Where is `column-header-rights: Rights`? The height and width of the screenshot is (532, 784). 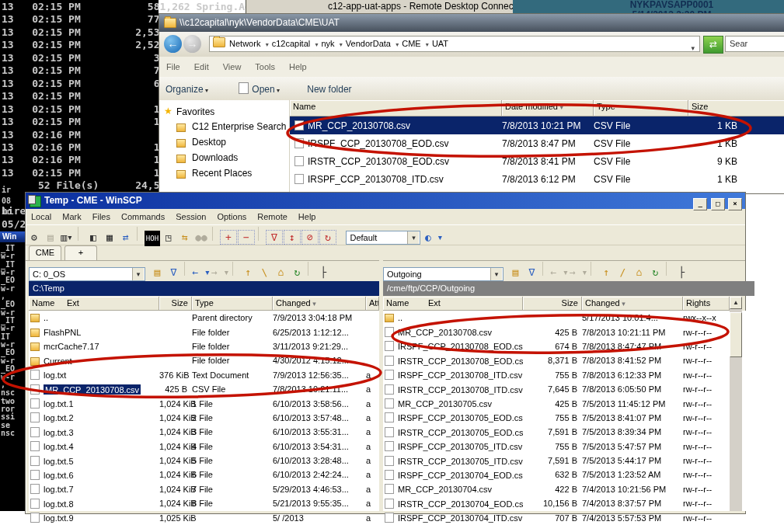 column-header-rights: Rights is located at coordinates (706, 304).